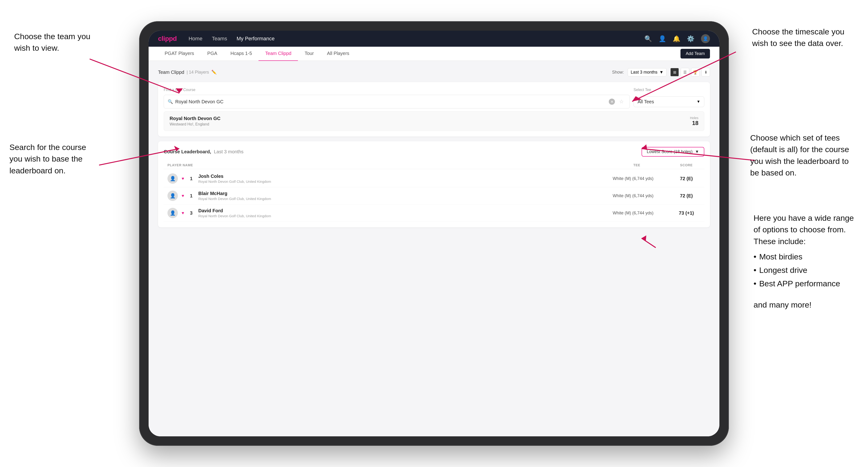 This screenshot has width=868, height=467. What do you see at coordinates (195, 119) in the screenshot?
I see `course-result-name: Royal North Devon GC` at bounding box center [195, 119].